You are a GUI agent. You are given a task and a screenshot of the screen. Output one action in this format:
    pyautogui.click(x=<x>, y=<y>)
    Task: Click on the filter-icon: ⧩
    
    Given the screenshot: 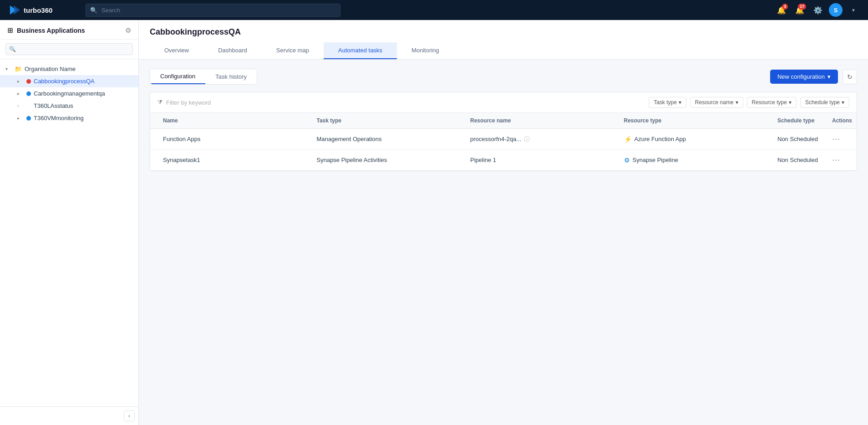 What is the action you would take?
    pyautogui.click(x=160, y=102)
    